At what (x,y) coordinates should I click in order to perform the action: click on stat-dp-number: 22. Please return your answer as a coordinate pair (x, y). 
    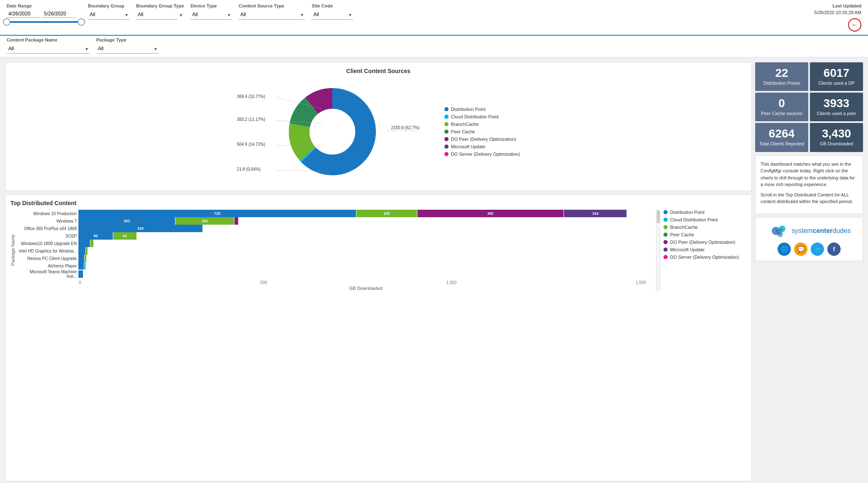
    Looking at the image, I should click on (782, 73).